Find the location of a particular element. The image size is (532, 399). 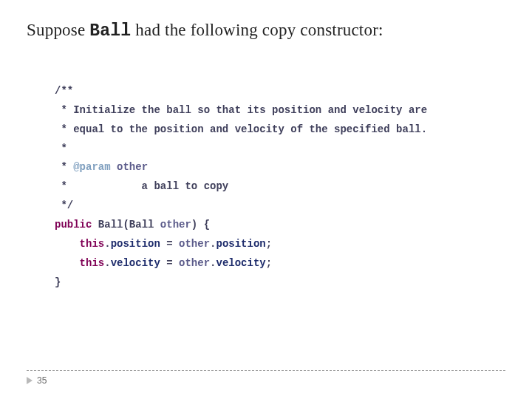

param-name: other is located at coordinates (132, 167).